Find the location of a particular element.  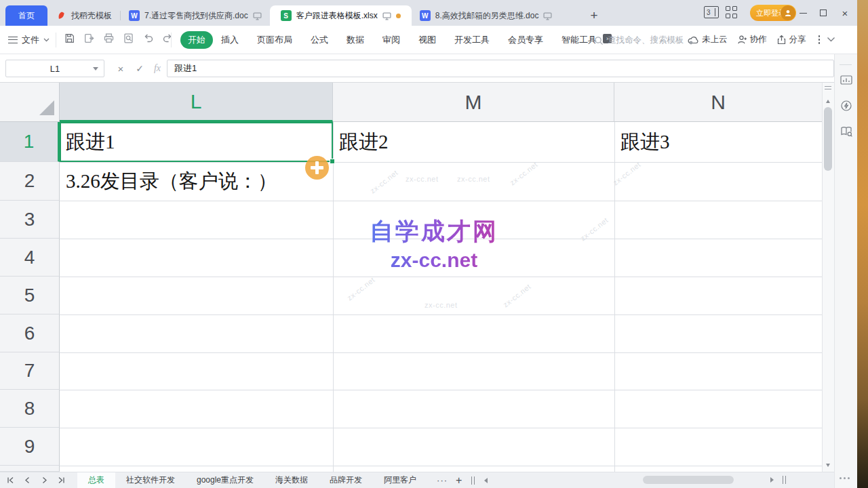

sheet-tab-customs: 海关数据 is located at coordinates (292, 480).